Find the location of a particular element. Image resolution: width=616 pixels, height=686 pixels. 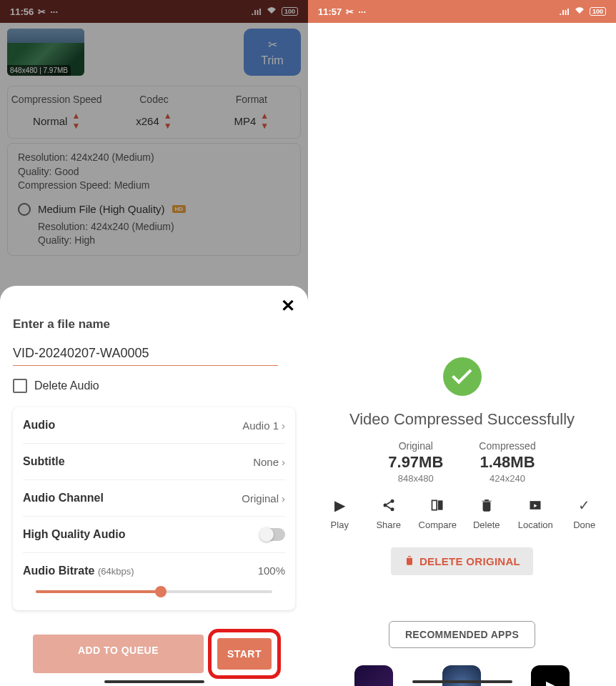

signal-icon: .ııl is located at coordinates (565, 11).